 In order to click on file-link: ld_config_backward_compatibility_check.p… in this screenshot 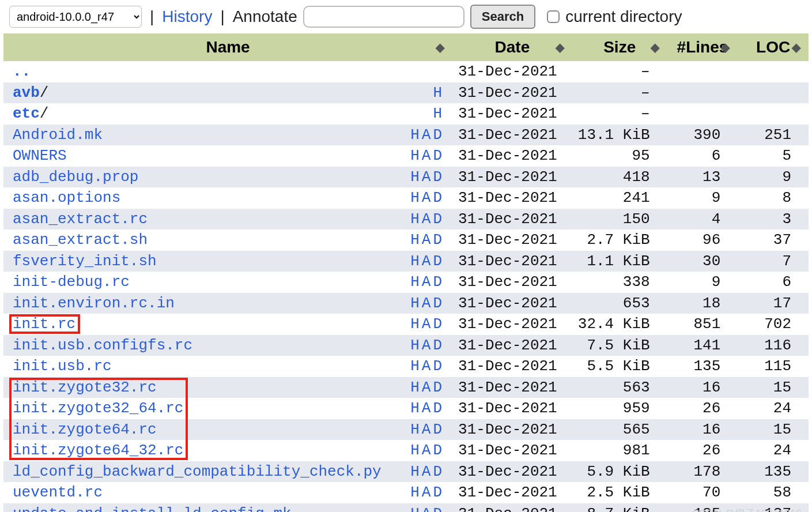, I will do `click(197, 472)`.